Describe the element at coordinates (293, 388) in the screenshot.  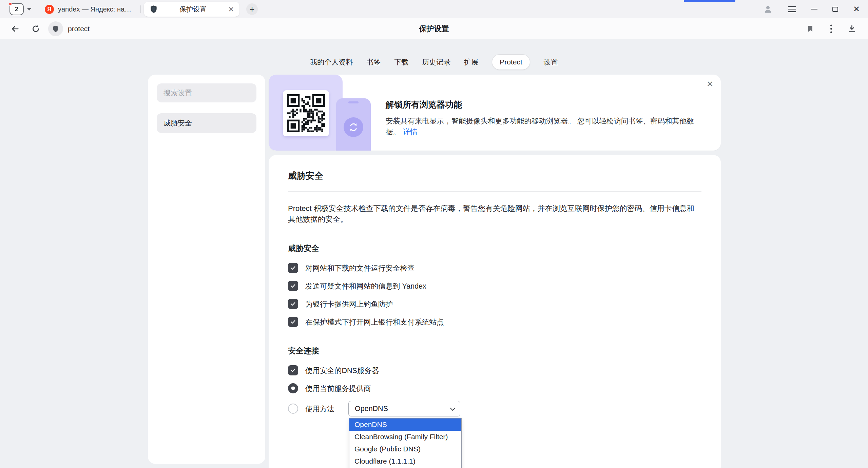
I see `radio-selected-icon` at that location.